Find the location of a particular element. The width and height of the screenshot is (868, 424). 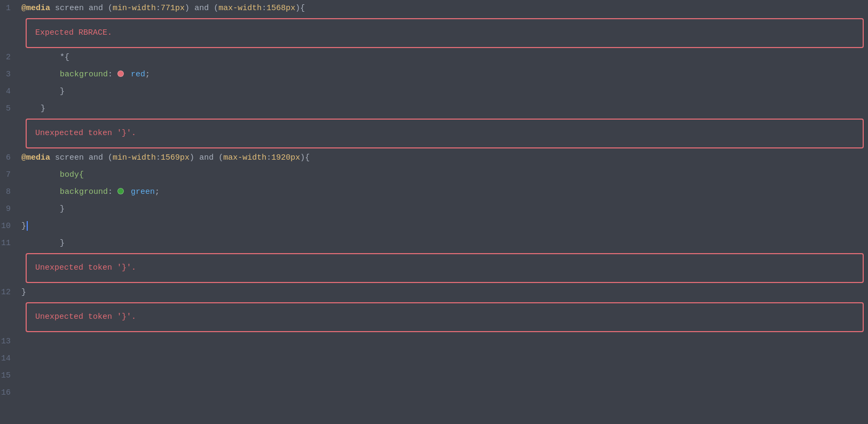

line-number-1: 1 is located at coordinates (11, 9).